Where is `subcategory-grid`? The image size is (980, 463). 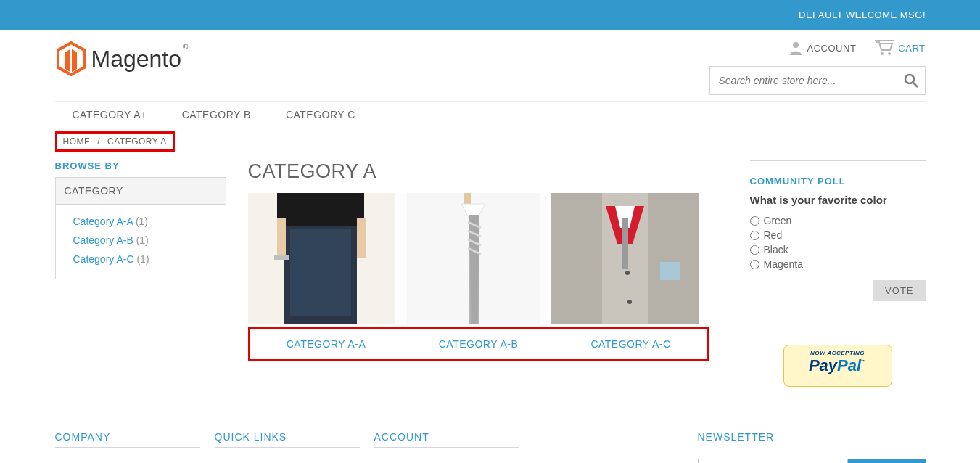
subcategory-grid is located at coordinates (488, 258).